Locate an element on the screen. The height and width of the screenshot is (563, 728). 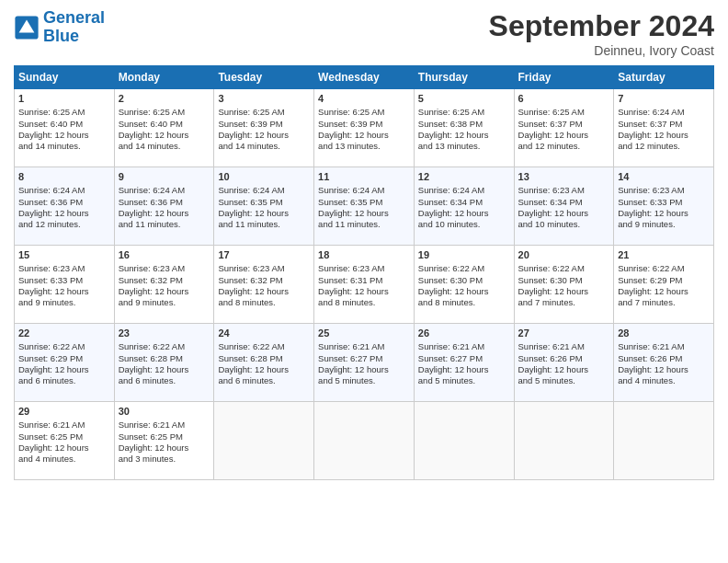
day-number: 2 is located at coordinates (165, 98).